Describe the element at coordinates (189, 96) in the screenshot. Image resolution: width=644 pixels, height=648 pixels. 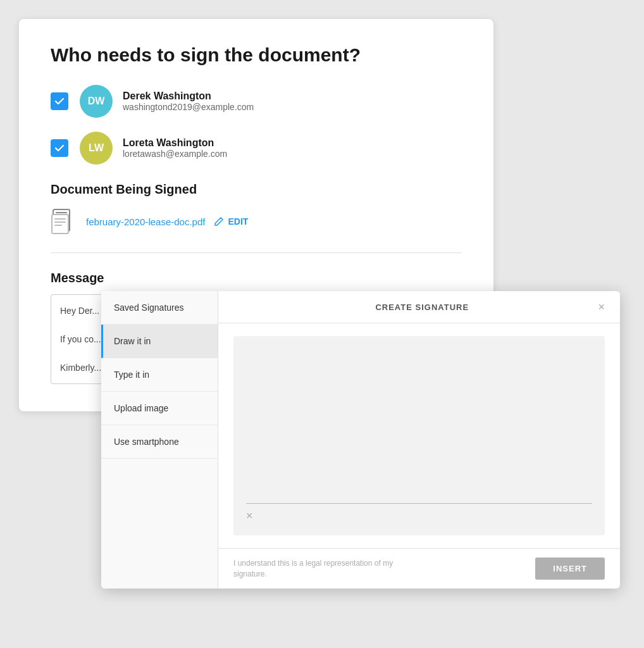
I see `signer-name-dw: Derek Washington` at that location.